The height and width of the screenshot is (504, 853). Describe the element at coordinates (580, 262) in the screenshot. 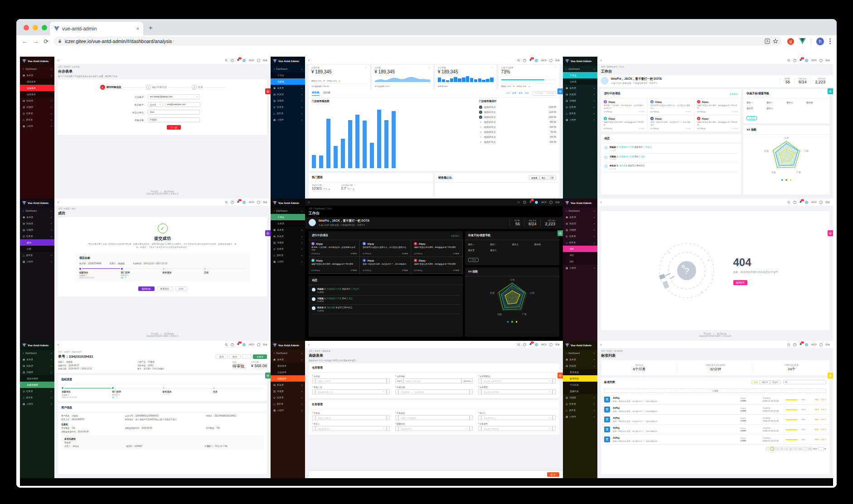

I see `sidebar-item: 500` at that location.